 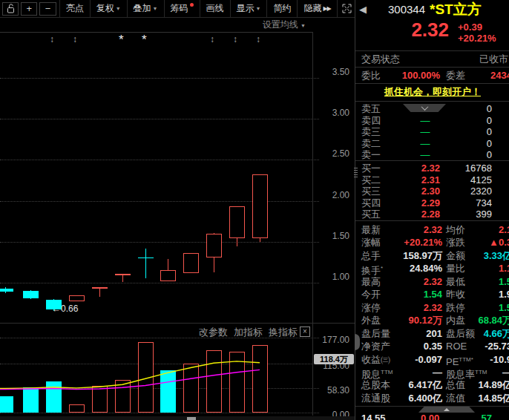 I want to click on bid-label: 买一, so click(x=371, y=168).